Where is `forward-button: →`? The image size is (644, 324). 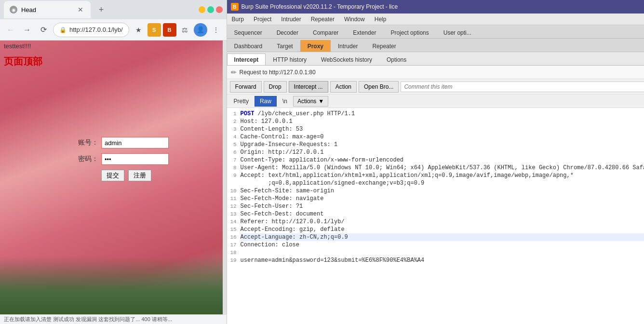
forward-button: → is located at coordinates (27, 30).